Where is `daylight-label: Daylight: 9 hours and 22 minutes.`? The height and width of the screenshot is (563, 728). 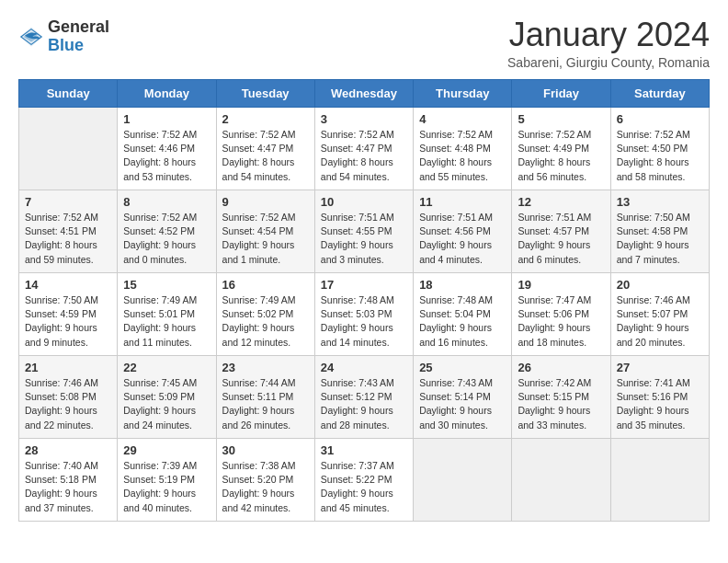 daylight-label: Daylight: 9 hours and 22 minutes. is located at coordinates (61, 418).